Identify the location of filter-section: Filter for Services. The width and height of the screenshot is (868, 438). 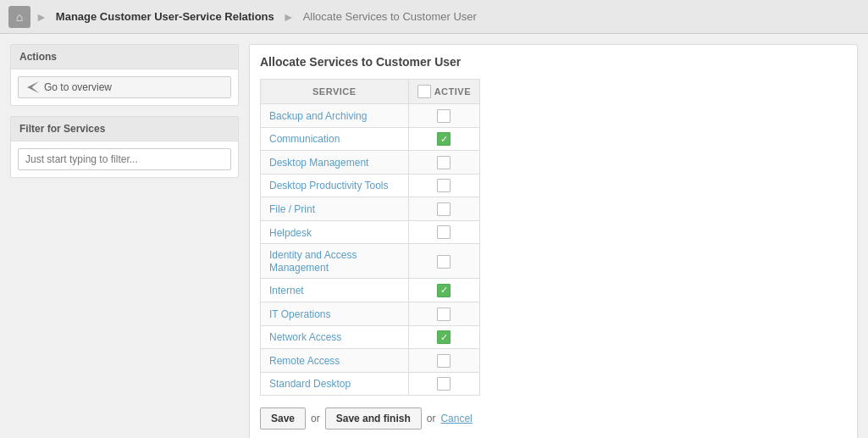
(124, 147).